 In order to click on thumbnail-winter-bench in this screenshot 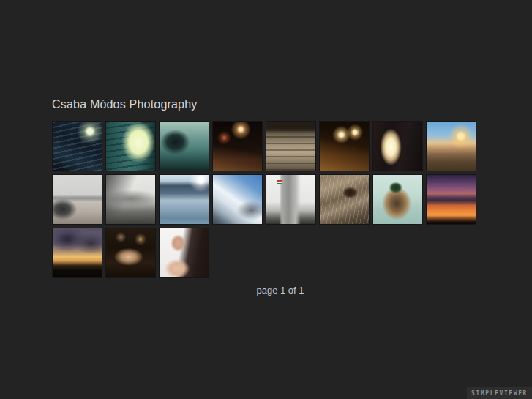, I will do `click(78, 199)`.